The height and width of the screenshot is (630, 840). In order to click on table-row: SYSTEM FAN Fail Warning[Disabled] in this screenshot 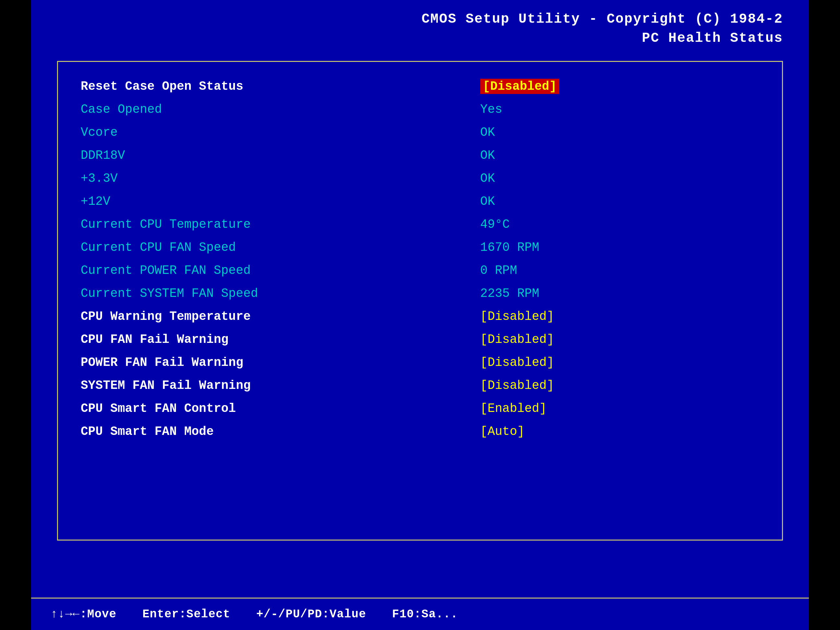, I will do `click(420, 385)`.